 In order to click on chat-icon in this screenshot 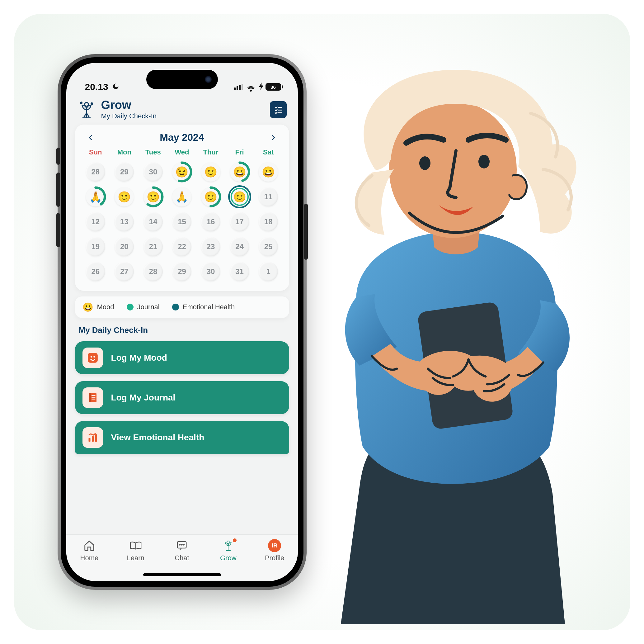, I will do `click(182, 546)`.